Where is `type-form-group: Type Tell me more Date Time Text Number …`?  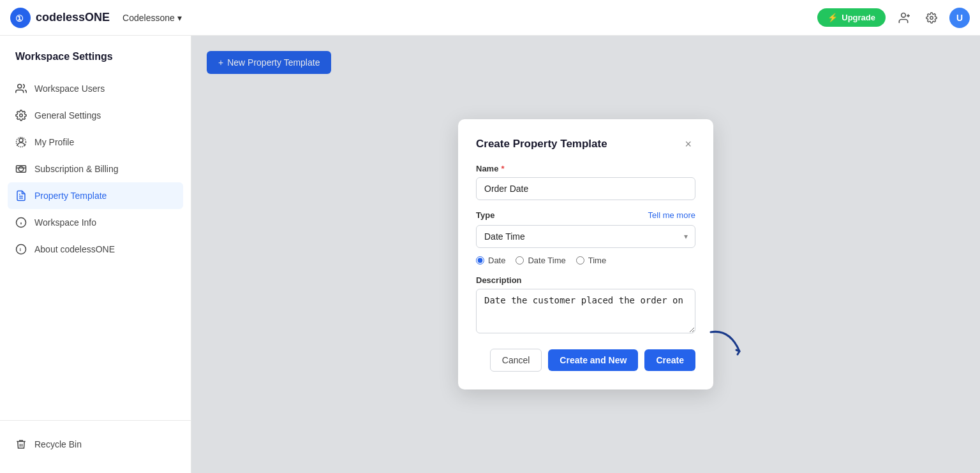 type-form-group: Type Tell me more Date Time Text Number … is located at coordinates (586, 238).